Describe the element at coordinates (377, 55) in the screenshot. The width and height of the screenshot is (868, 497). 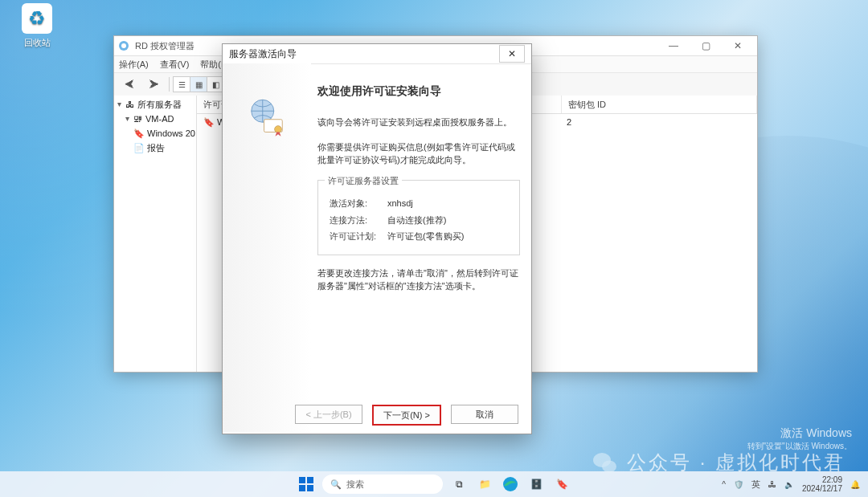
I see `wizard-titlebar: 服务器激活向导 ✕` at that location.